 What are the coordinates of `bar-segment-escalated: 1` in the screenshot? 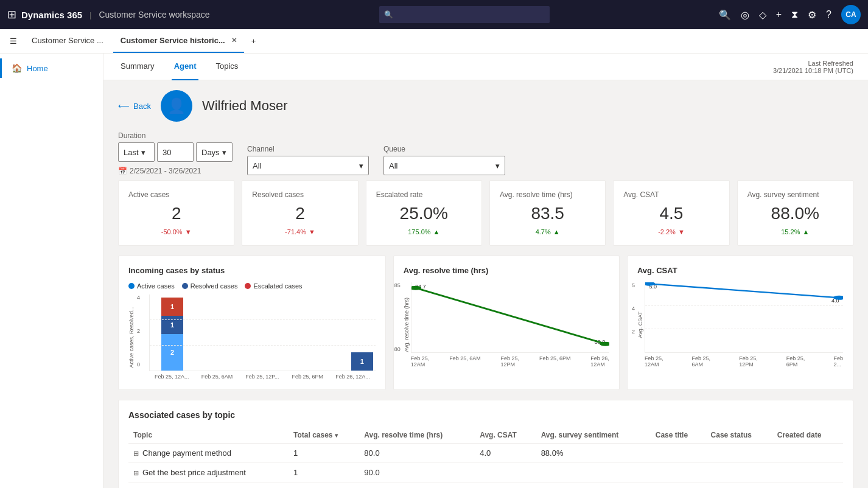 It's located at (172, 307).